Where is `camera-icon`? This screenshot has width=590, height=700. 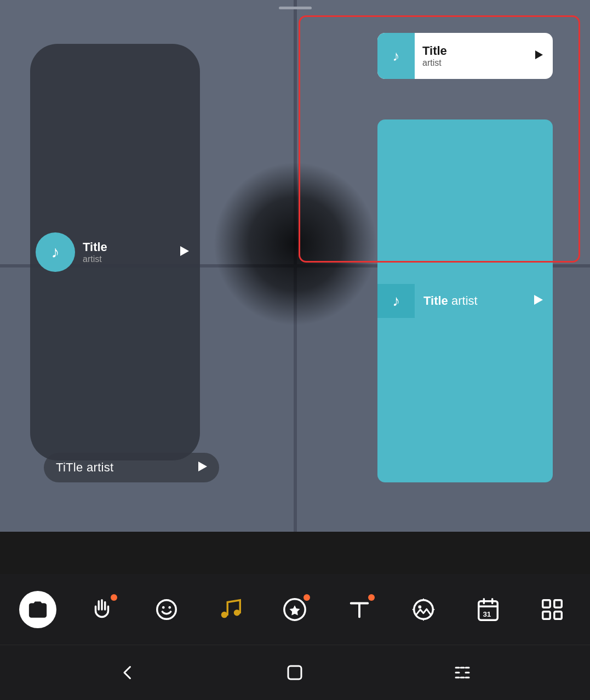
camera-icon is located at coordinates (38, 610).